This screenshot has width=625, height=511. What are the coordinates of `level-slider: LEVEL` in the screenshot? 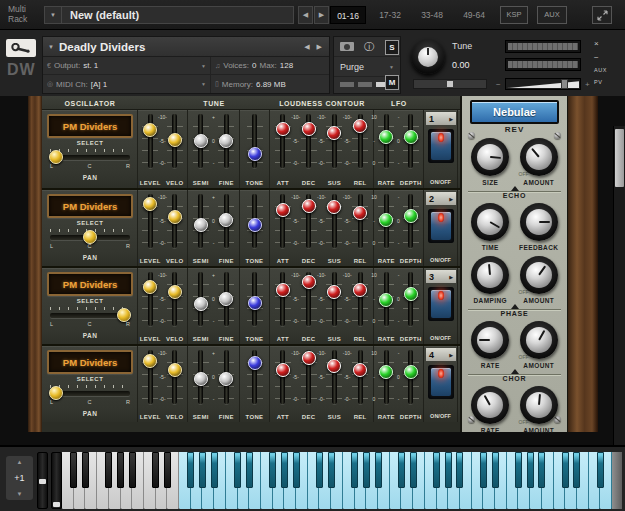 It's located at (150, 149).